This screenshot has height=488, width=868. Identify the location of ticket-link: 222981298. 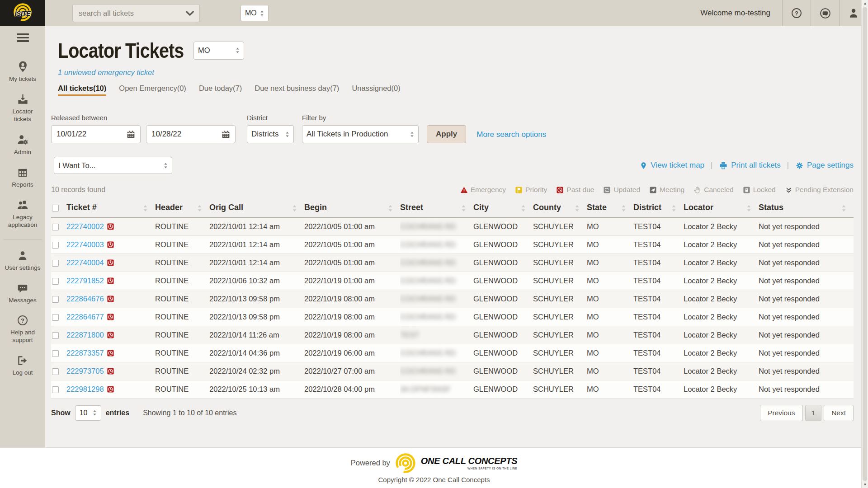
(85, 389).